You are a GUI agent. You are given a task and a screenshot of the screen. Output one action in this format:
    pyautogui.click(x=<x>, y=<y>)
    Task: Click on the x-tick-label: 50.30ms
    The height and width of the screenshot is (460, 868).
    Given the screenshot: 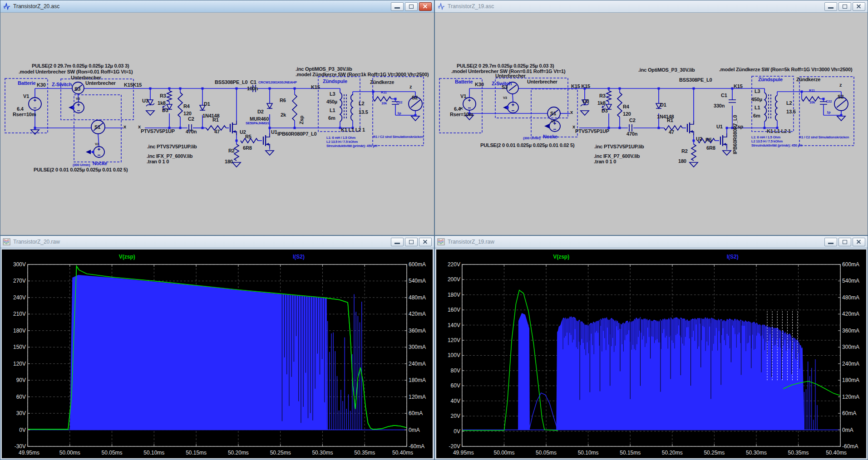 What is the action you would take?
    pyautogui.click(x=322, y=453)
    